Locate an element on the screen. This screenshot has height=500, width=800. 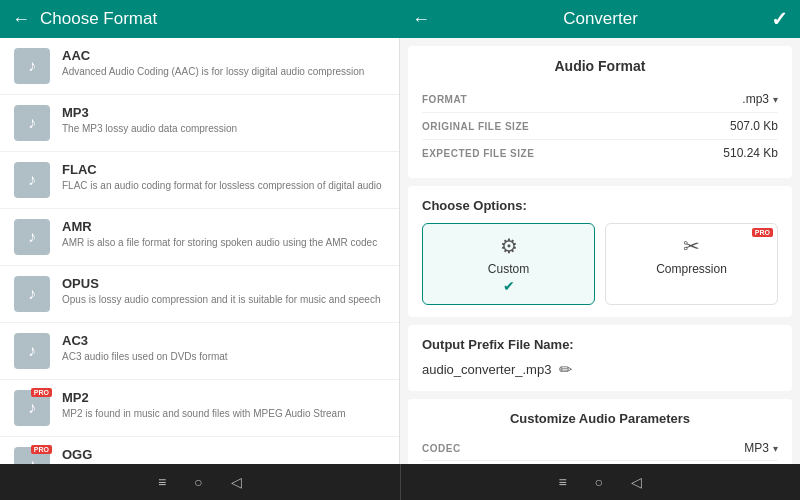
format-name-mp2: MP2 is located at coordinates (224, 398).